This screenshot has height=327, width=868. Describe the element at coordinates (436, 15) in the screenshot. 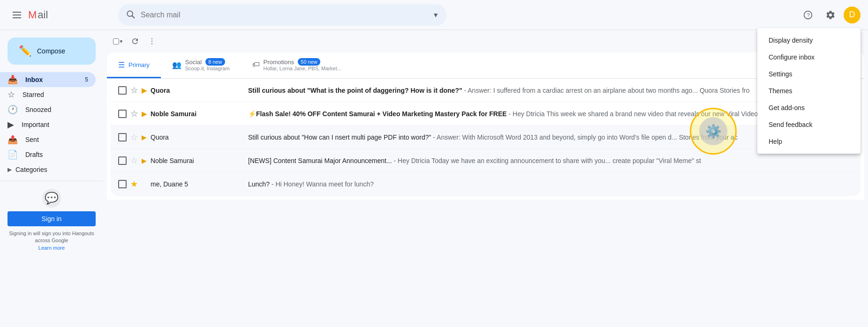

I see `search-dropdown-icon: ▼` at that location.